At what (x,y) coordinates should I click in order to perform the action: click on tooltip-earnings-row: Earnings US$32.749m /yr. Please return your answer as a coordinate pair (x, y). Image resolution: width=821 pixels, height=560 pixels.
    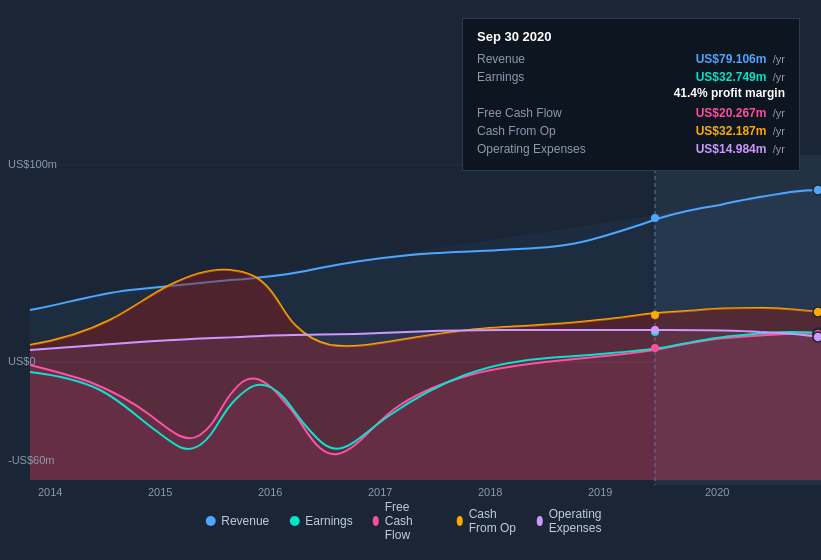
    Looking at the image, I should click on (631, 77).